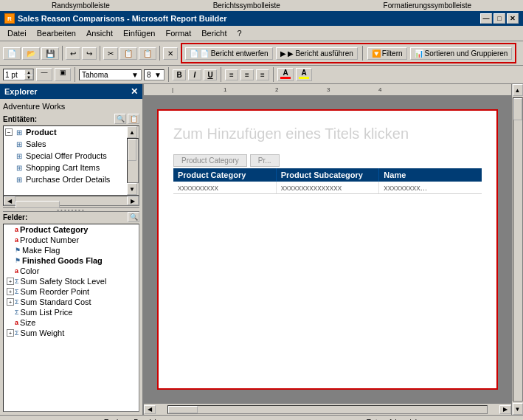  I want to click on run-label: ▶ Bericht ausführen, so click(320, 53).